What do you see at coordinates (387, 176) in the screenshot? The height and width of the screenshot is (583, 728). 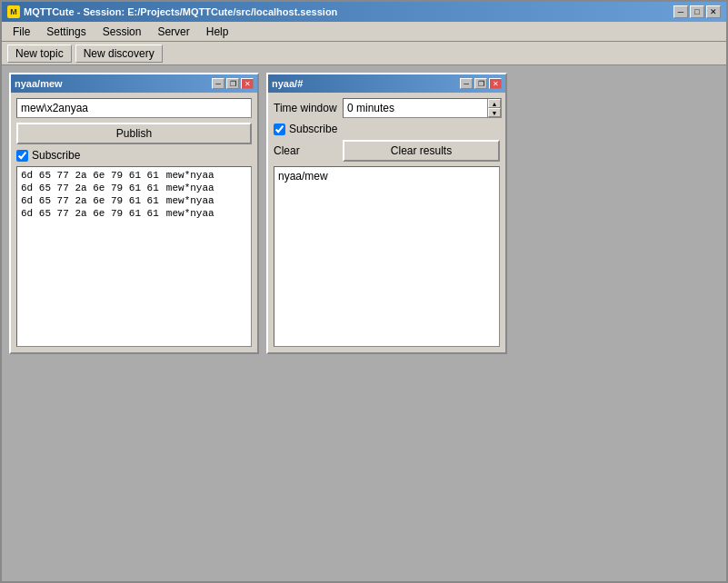 I see `list-item: nyaa/mew` at bounding box center [387, 176].